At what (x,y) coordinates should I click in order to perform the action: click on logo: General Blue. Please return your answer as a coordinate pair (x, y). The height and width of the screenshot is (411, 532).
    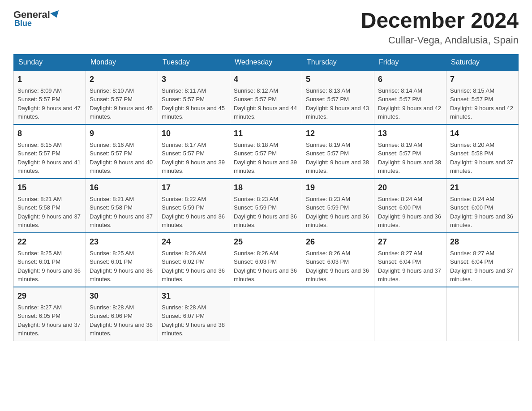
    Looking at the image, I should click on (37, 19).